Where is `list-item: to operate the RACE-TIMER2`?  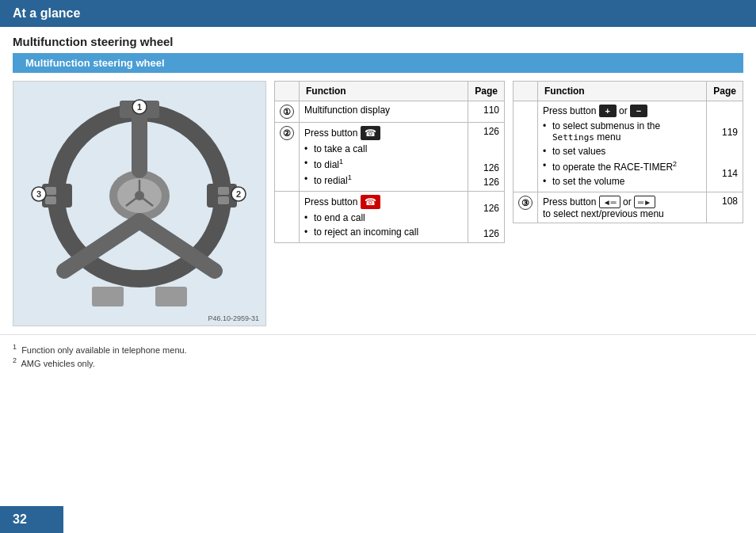
list-item: to operate the RACE-TIMER2 is located at coordinates (622, 166).